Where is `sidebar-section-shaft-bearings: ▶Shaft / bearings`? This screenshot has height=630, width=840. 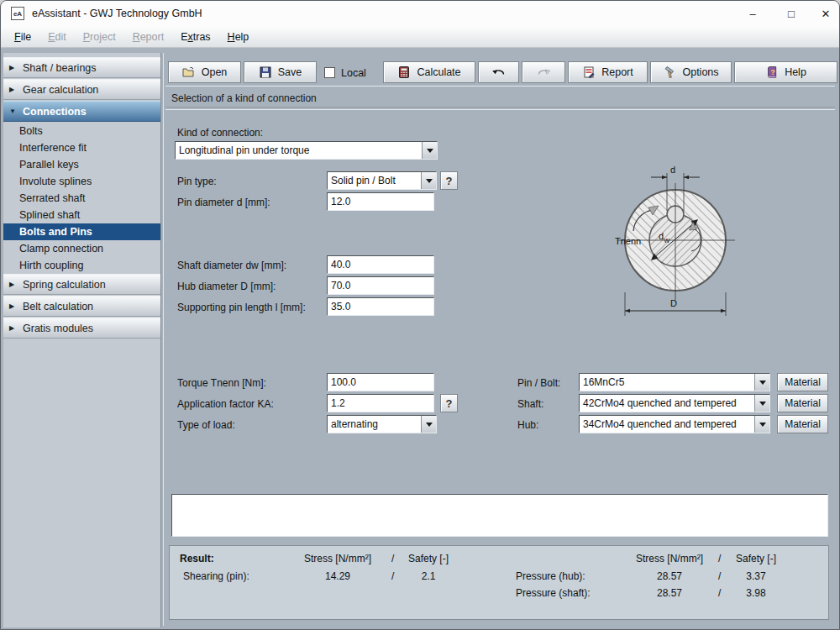 sidebar-section-shaft-bearings: ▶Shaft / bearings is located at coordinates (82, 67).